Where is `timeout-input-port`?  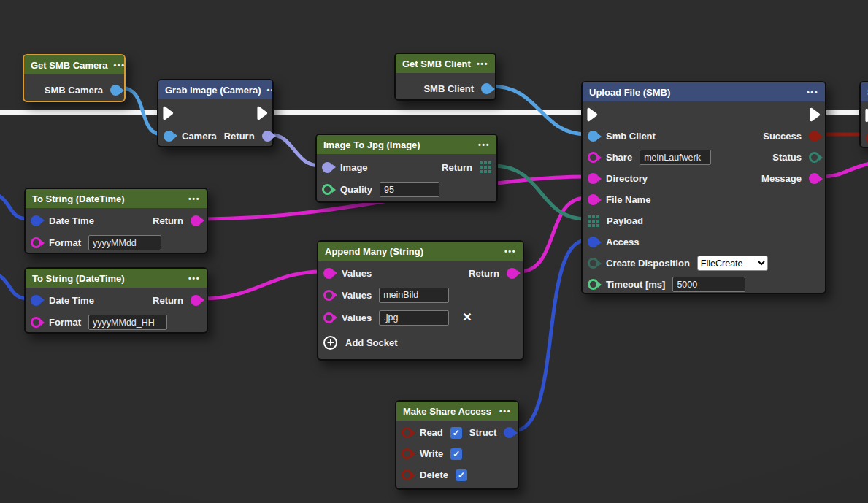 timeout-input-port is located at coordinates (593, 285).